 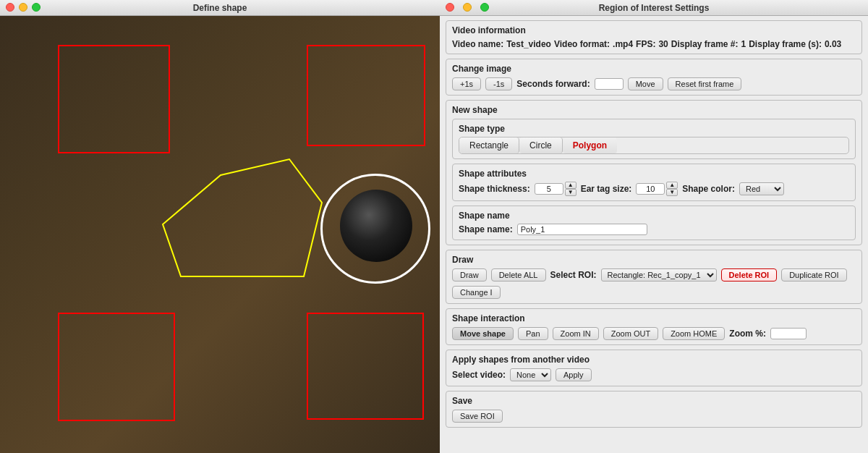 What do you see at coordinates (483, 334) in the screenshot?
I see `move-shape-button: Move shape` at bounding box center [483, 334].